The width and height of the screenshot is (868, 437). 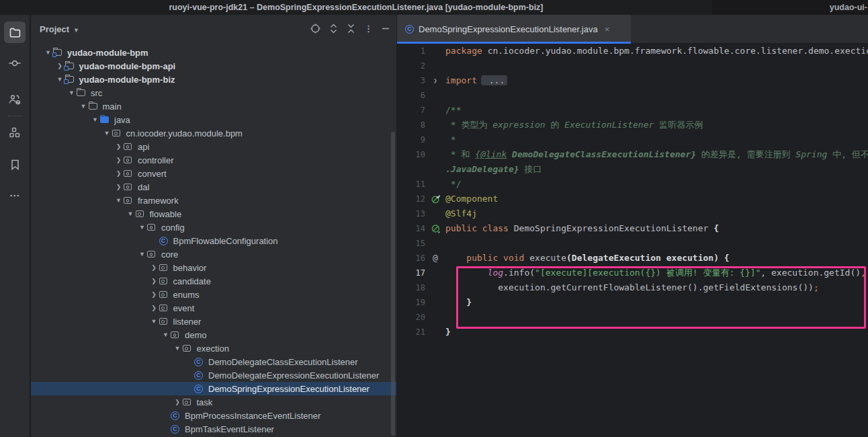 What do you see at coordinates (633, 95) in the screenshot?
I see `code-line-6: 6` at bounding box center [633, 95].